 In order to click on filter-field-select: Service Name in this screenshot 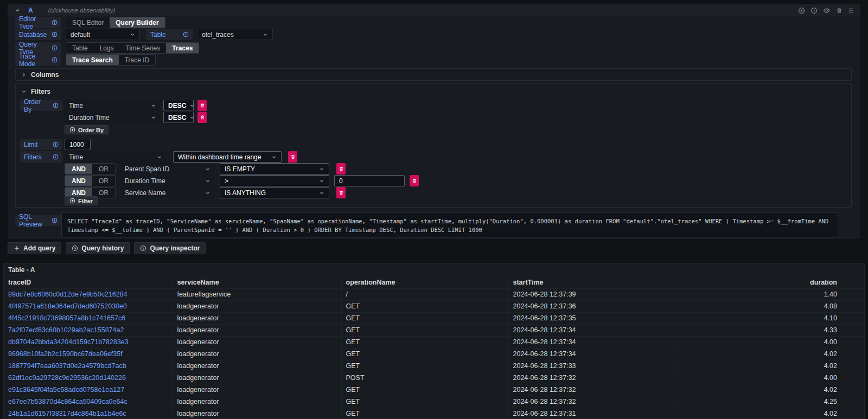, I will do `click(168, 193)`.